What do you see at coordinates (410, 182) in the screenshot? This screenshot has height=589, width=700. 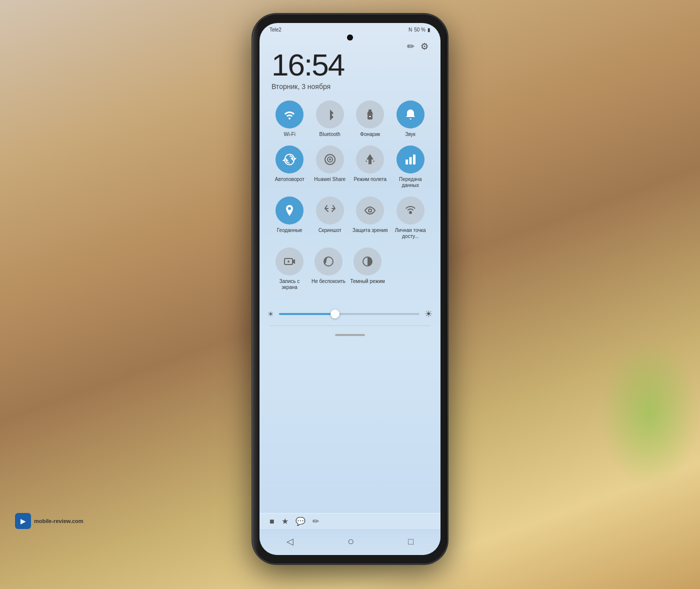 I see `data-label: Передача данных` at bounding box center [410, 182].